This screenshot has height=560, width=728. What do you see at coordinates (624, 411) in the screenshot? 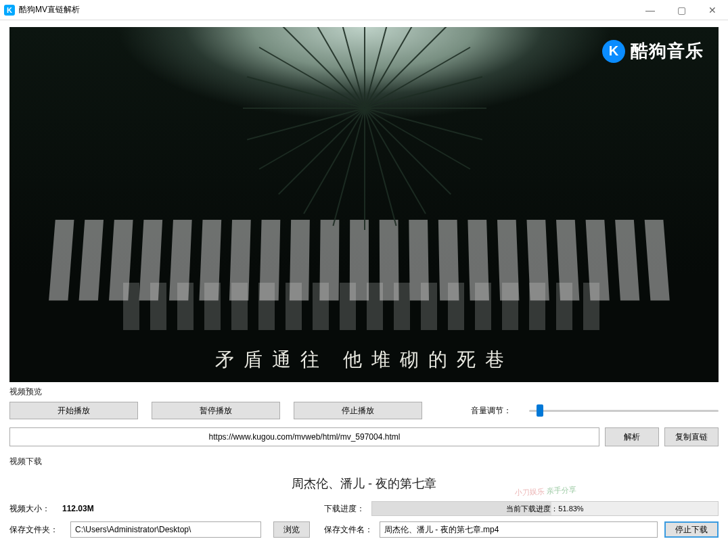
I see `volume-slider` at bounding box center [624, 411].